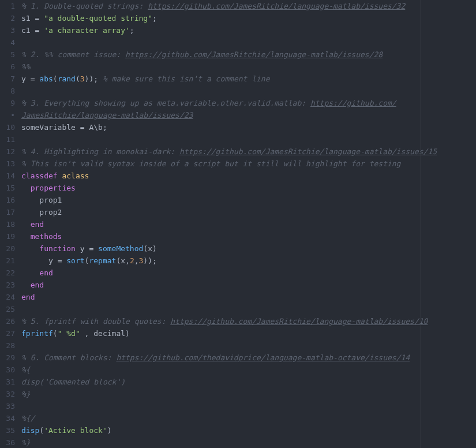  Describe the element at coordinates (150, 248) in the screenshot. I see `token-param: x` at that location.